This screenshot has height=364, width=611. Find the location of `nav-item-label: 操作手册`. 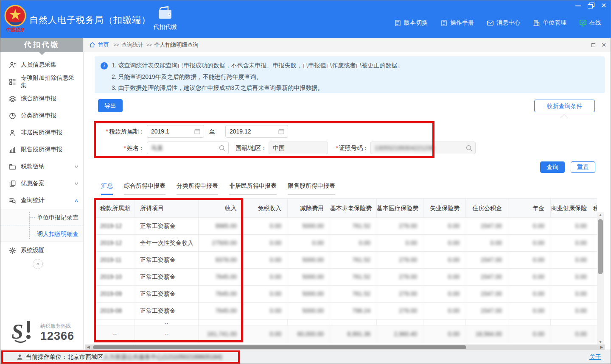

nav-item-label: 操作手册 is located at coordinates (462, 23).